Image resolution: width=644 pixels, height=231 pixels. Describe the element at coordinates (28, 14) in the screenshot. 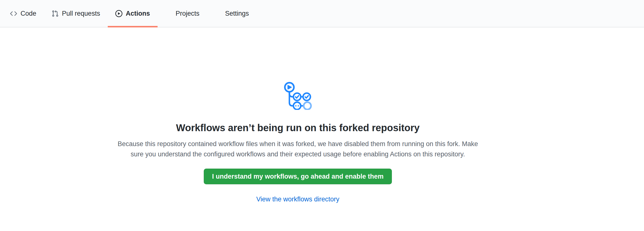

I see `tab-code-label: Code` at that location.